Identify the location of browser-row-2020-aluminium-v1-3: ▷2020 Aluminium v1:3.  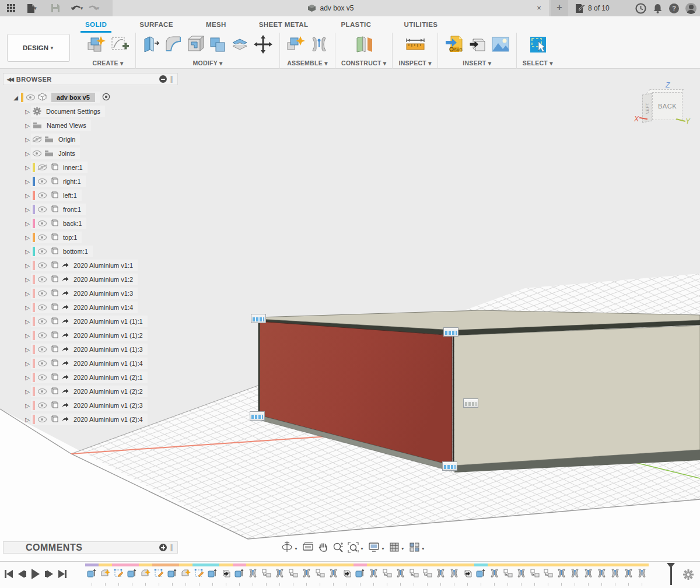
(90, 293).